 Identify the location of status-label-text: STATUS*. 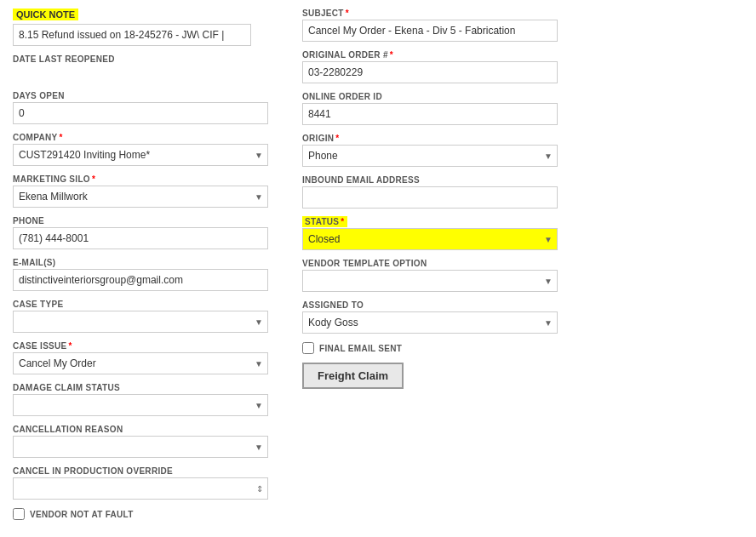
(325, 221).